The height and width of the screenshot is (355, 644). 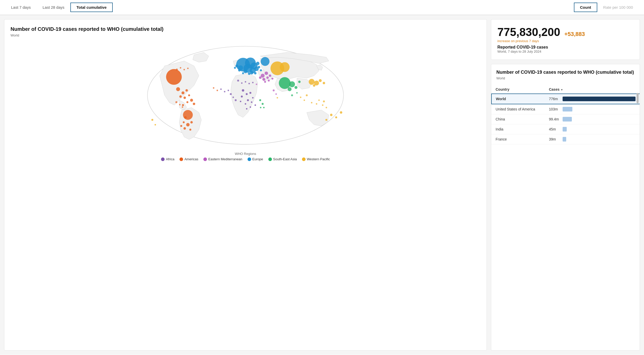 I want to click on legend-label-western-pacific: Western Pacific, so click(x=318, y=159).